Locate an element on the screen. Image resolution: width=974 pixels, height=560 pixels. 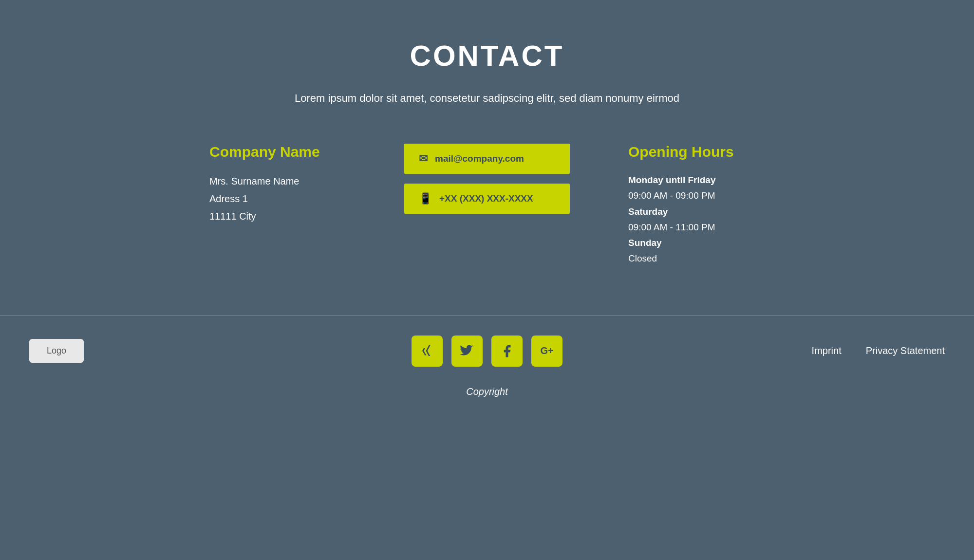
contact-buttons: ✉ mail@company.com 📱 +XX (XXX) XXX-XXXX is located at coordinates (487, 179).